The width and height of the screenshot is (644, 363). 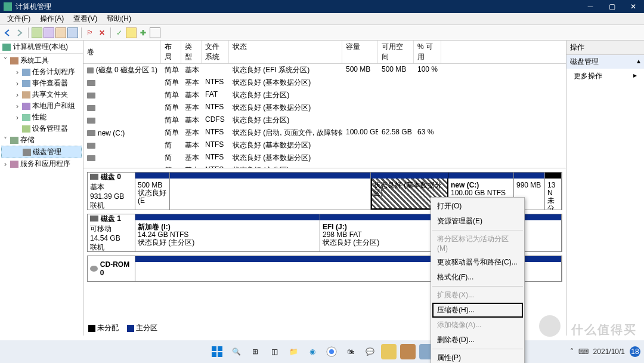 What do you see at coordinates (42, 47) in the screenshot?
I see `tree-root: 计算机管理(本地)` at bounding box center [42, 47].